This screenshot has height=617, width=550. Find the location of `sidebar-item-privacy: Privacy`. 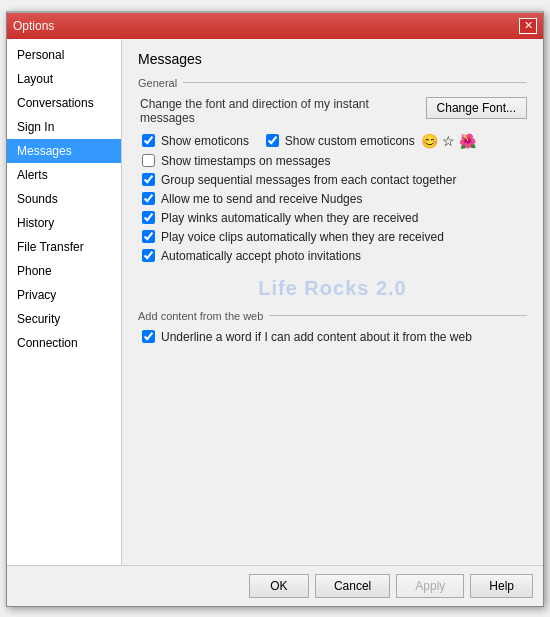

sidebar-item-privacy: Privacy is located at coordinates (64, 295).